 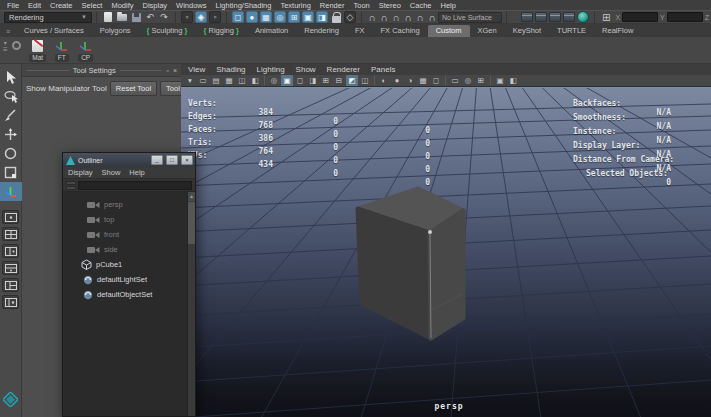 I want to click on panel-menu-shading: Shading, so click(x=230, y=70).